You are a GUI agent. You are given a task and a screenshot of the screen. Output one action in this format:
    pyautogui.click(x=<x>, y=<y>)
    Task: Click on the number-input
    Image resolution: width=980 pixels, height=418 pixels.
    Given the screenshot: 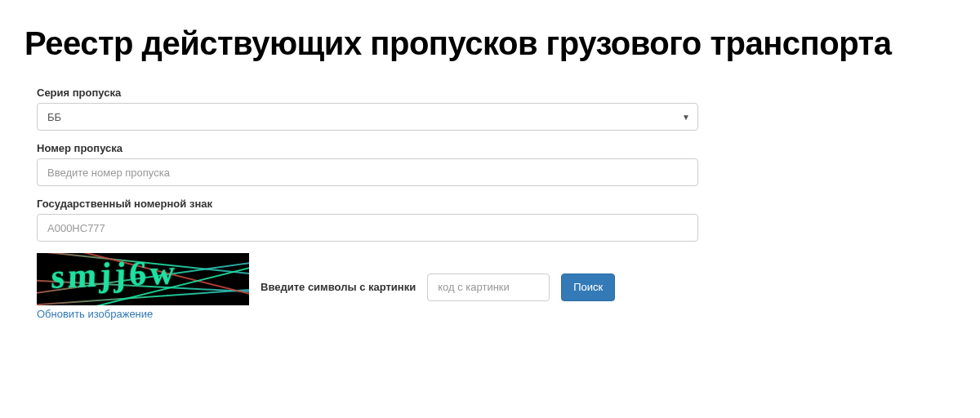 What is the action you would take?
    pyautogui.click(x=368, y=172)
    